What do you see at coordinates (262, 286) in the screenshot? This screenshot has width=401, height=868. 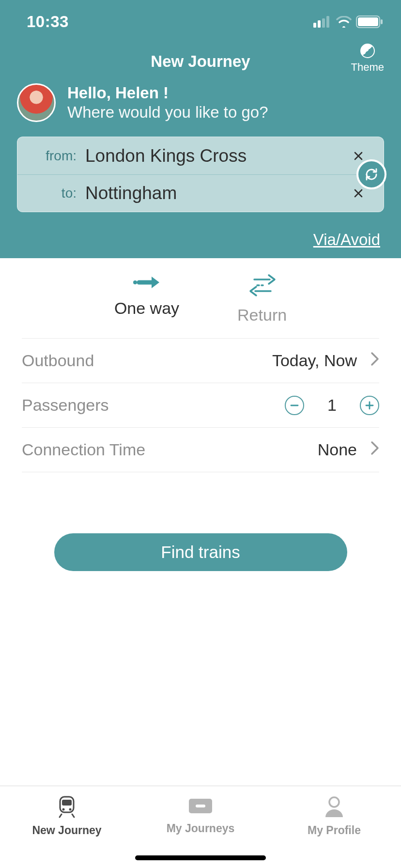 I see `return-icon` at bounding box center [262, 286].